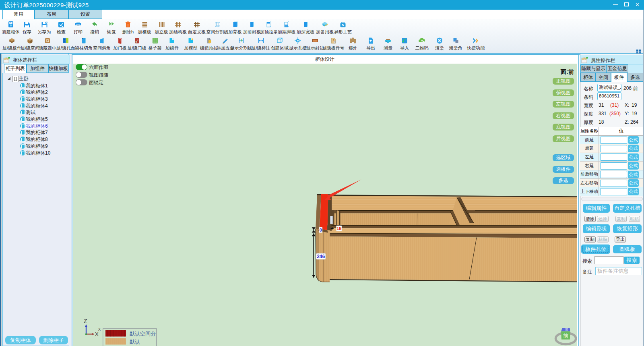  I want to click on svg-text: 0, so click(321, 230).